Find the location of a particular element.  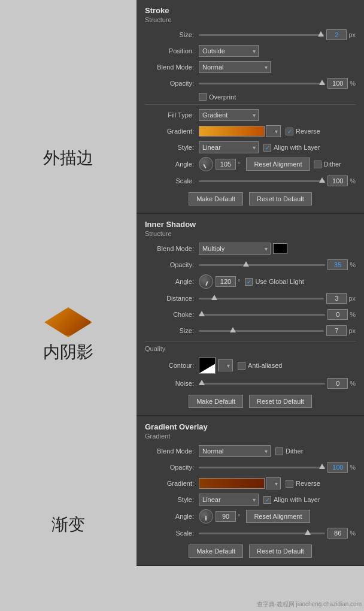

stroke-style-dropdown: Linear is located at coordinates (229, 147).